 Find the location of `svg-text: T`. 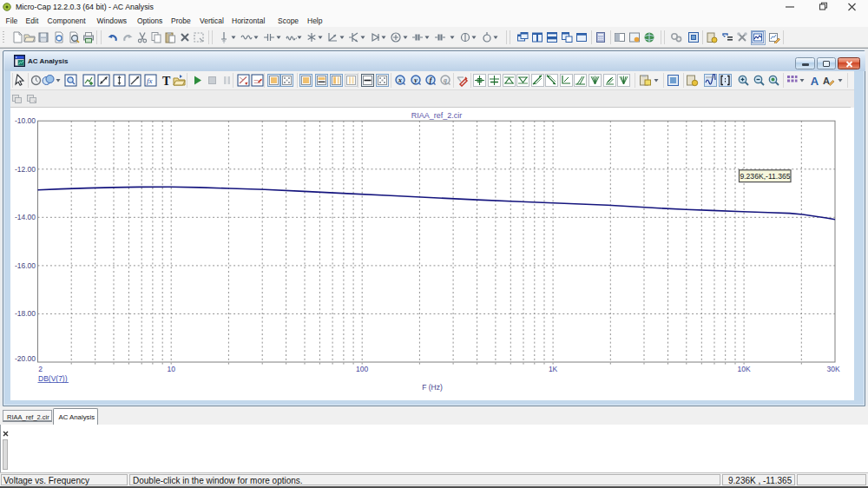

svg-text: T is located at coordinates (167, 81).